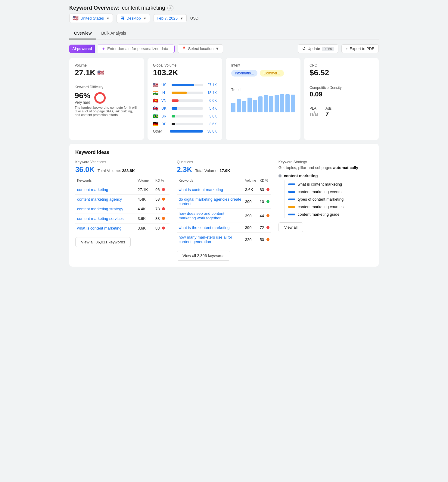 This screenshot has height=482, width=448. Describe the element at coordinates (341, 94) in the screenshot. I see `competitive-density-value: 0.09` at that location.